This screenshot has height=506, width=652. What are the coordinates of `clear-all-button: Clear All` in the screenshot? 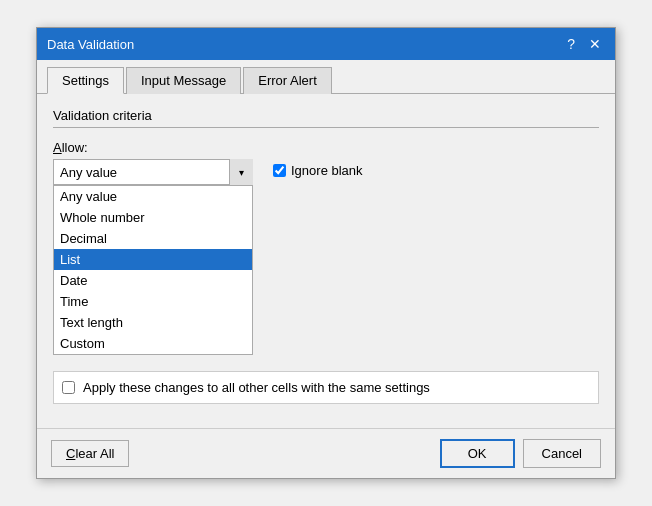 It's located at (90, 454).